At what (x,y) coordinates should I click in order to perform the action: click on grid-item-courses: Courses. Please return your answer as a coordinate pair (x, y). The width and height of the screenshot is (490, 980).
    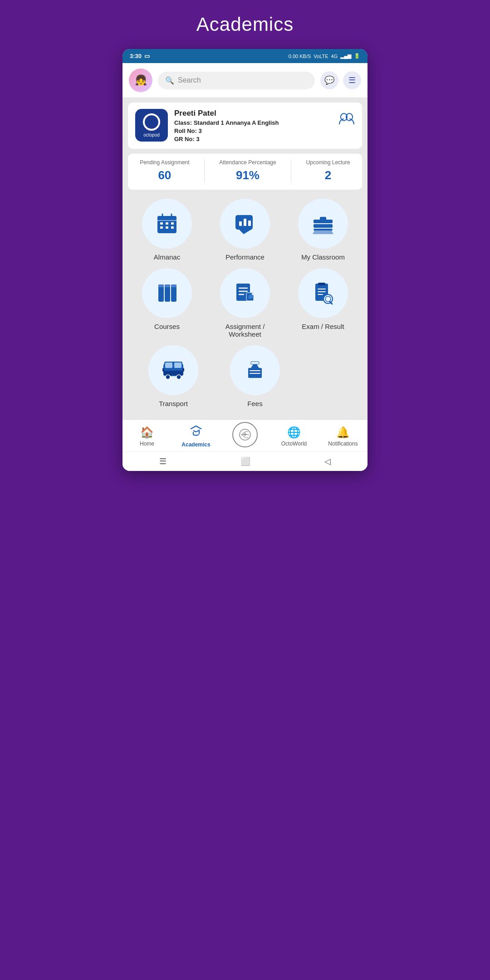
    Looking at the image, I should click on (167, 303).